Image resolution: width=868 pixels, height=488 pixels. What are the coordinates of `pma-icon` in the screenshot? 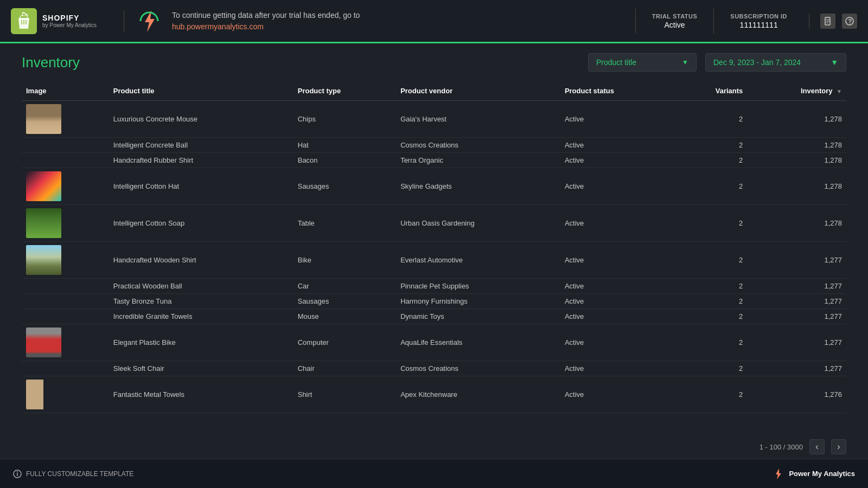 It's located at (149, 21).